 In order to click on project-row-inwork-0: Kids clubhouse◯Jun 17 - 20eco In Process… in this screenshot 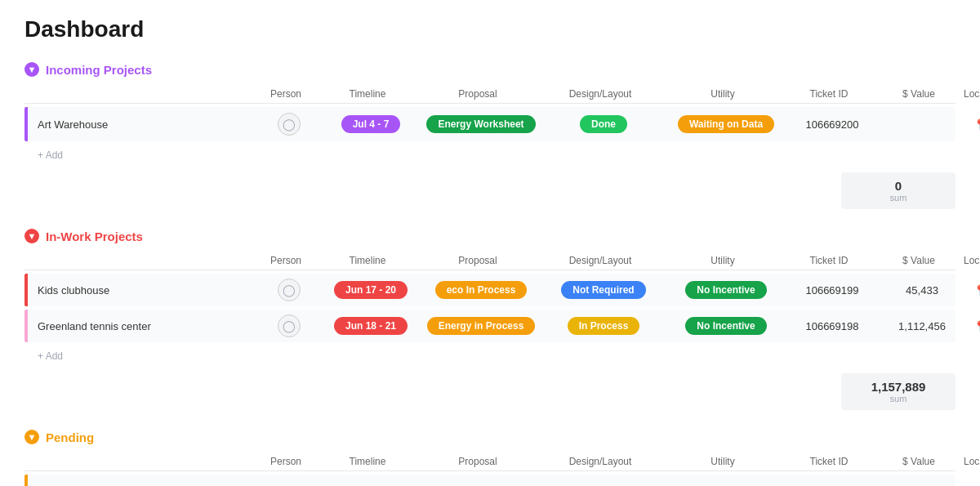, I will do `click(490, 290)`.